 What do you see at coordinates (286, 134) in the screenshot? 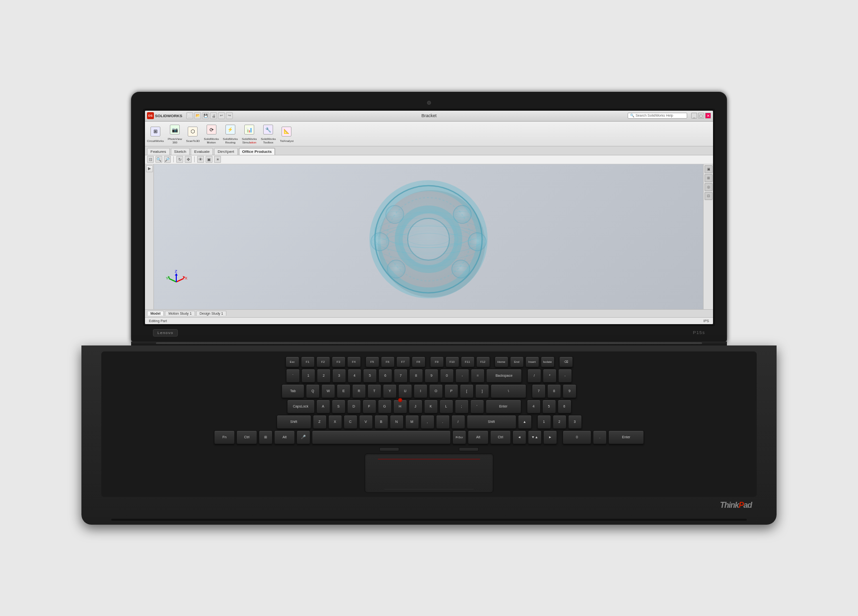
I see `ribbon-tolanalyst: 📐 TolAnalyst` at bounding box center [286, 134].